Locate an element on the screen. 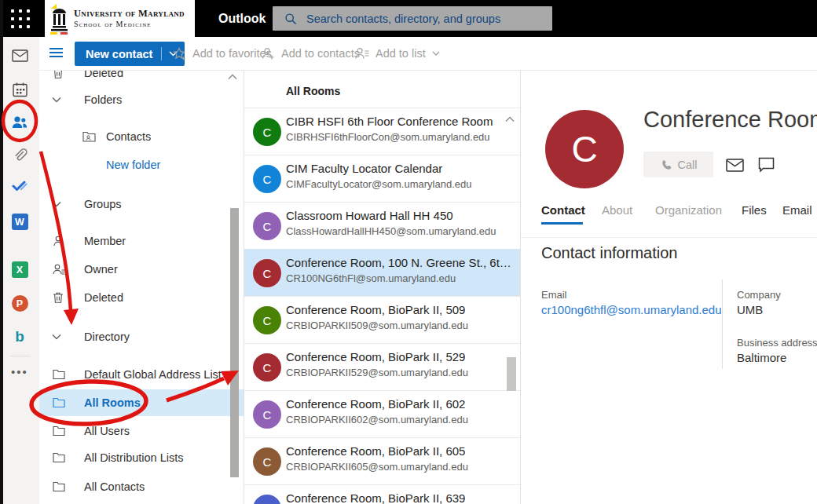 This screenshot has width=817, height=504. nav-group-directory: Directory is located at coordinates (141, 337).